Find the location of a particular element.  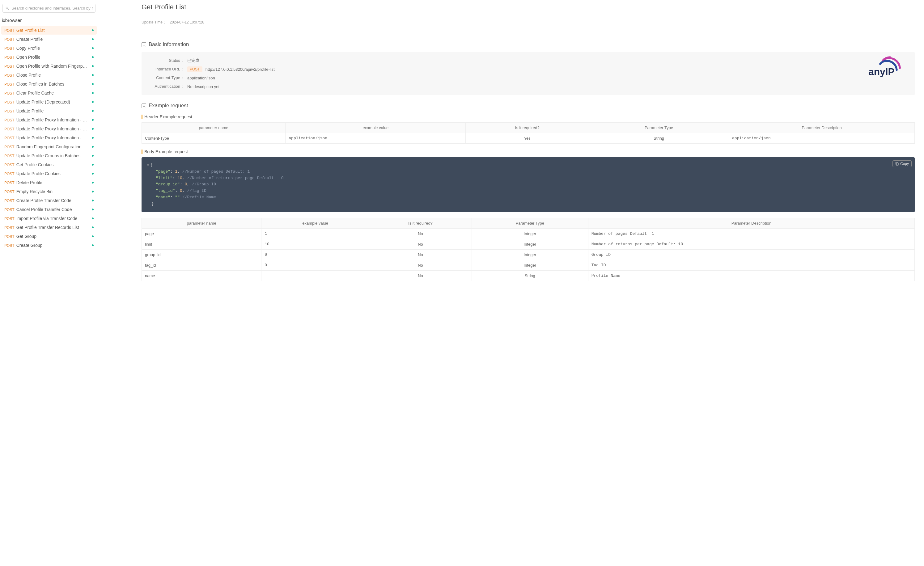

sidebar-item: POSTCreate Profile Transfer Code is located at coordinates (49, 200).